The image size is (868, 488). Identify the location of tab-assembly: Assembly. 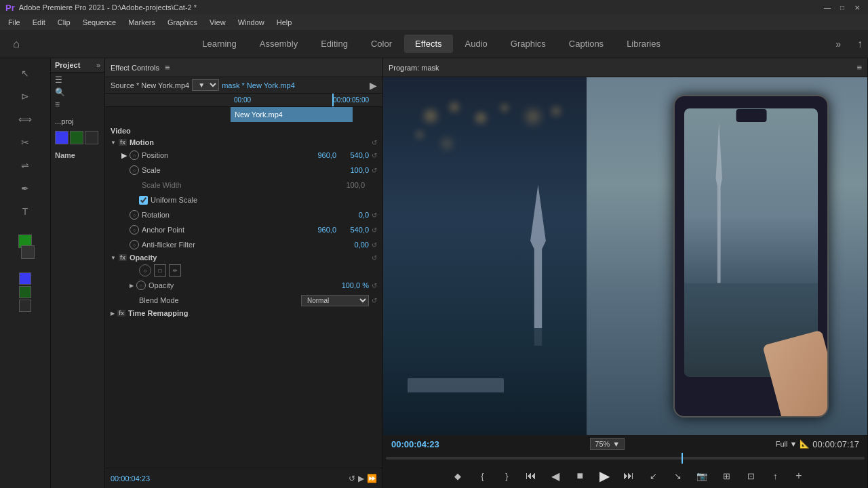
(279, 43).